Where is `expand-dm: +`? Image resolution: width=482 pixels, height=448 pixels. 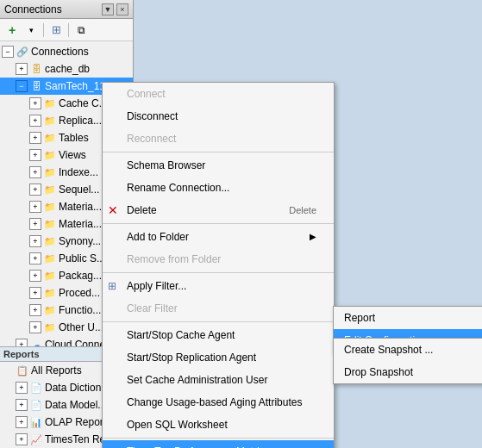 expand-dm: + is located at coordinates (22, 405).